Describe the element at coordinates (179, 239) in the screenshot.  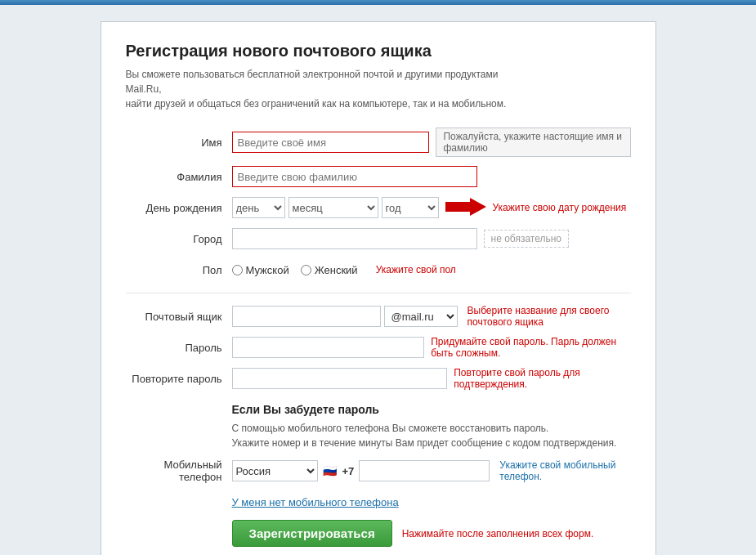
I see `city-label: Город` at that location.